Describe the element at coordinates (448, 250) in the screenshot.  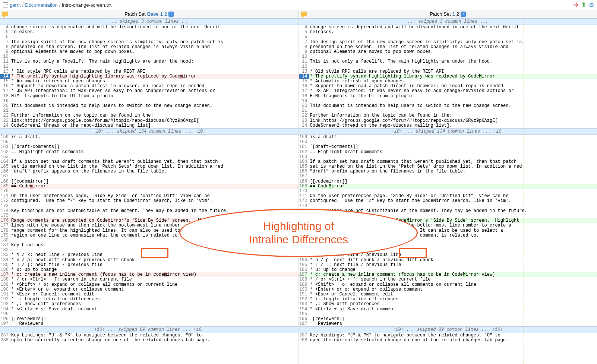
I see `code-line: 182` at that location.